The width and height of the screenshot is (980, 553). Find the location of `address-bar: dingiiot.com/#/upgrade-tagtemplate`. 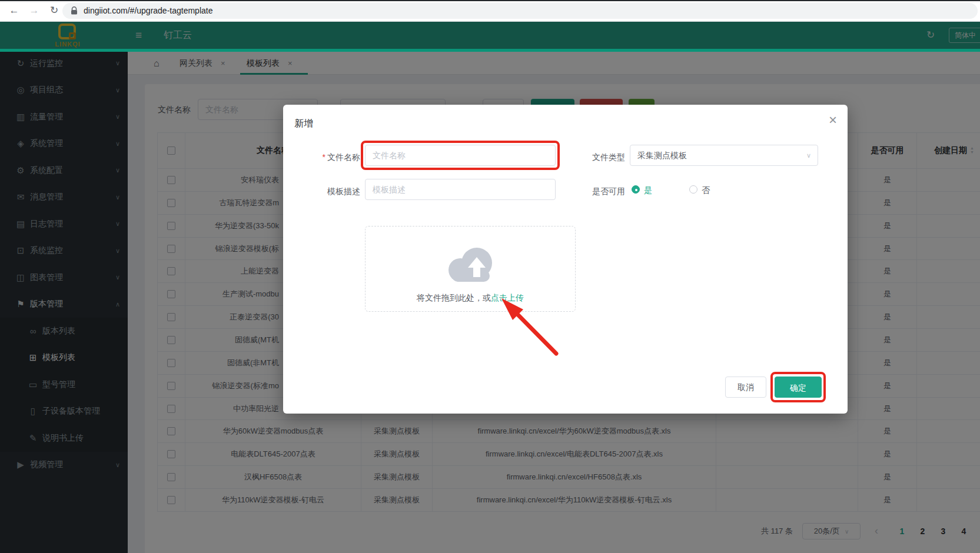

address-bar: dingiiot.com/#/upgrade-tagtemplate is located at coordinates (520, 11).